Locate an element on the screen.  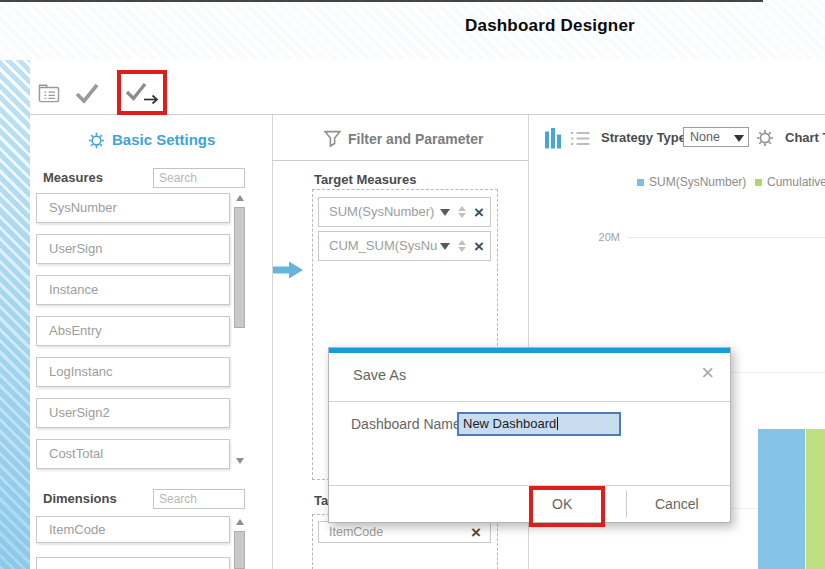
chart-settings-gear-icon is located at coordinates (765, 140).